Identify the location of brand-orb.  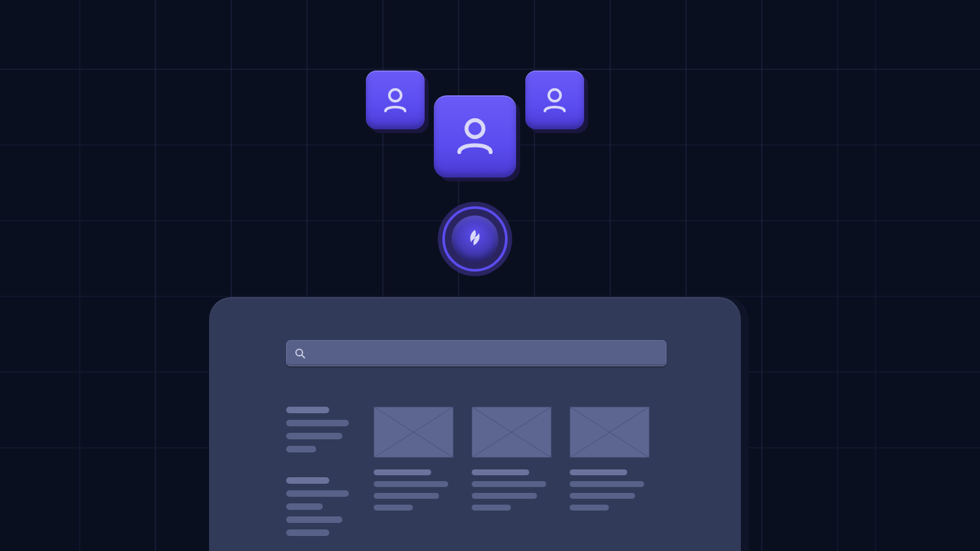
(475, 239).